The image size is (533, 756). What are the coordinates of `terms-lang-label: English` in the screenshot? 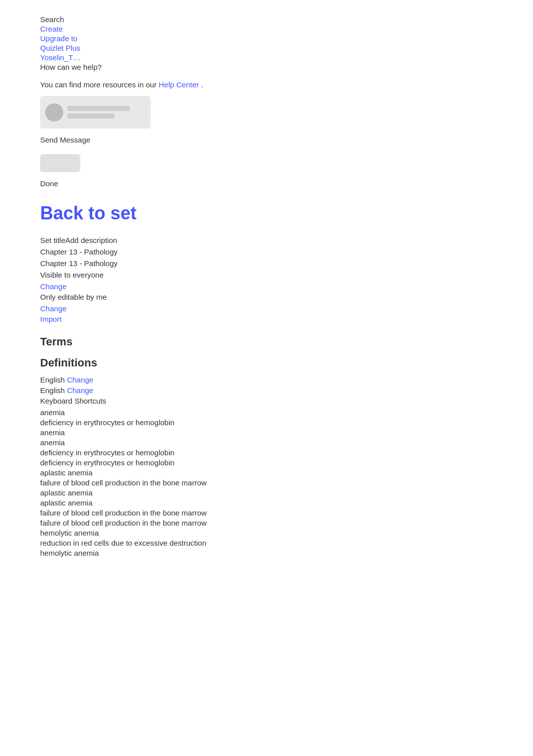 It's located at (52, 380).